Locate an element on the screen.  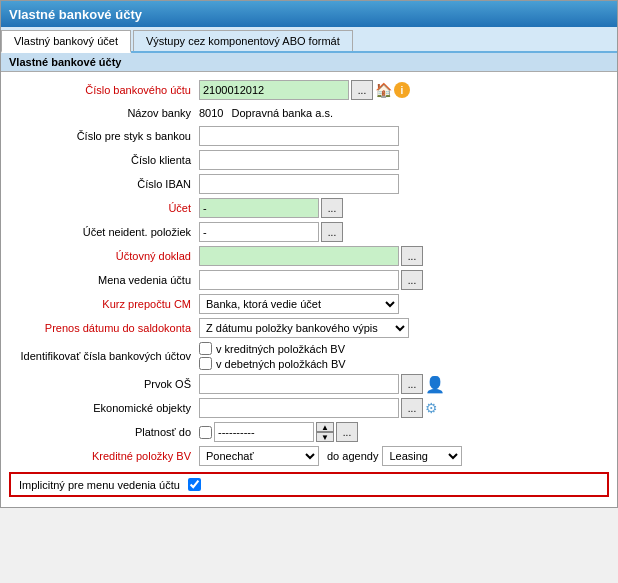
label-prvok-os: Prvok OŠ is located at coordinates (104, 384).